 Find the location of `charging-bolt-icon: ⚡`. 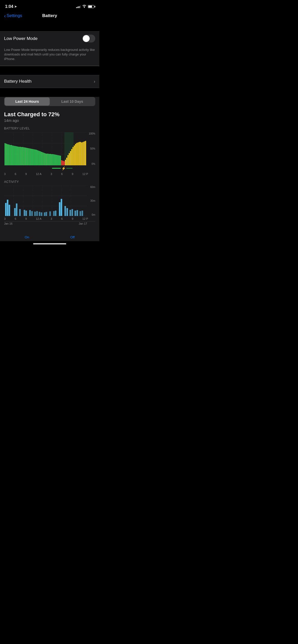

charging-bolt-icon: ⚡ is located at coordinates (64, 168).